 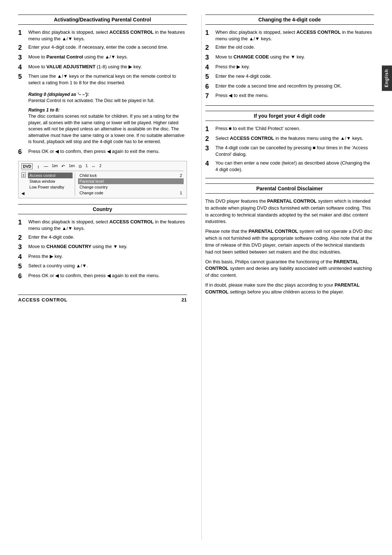 What do you see at coordinates (290, 116) in the screenshot?
I see `section-title-forget: If you forget your 4 digit code` at bounding box center [290, 116].